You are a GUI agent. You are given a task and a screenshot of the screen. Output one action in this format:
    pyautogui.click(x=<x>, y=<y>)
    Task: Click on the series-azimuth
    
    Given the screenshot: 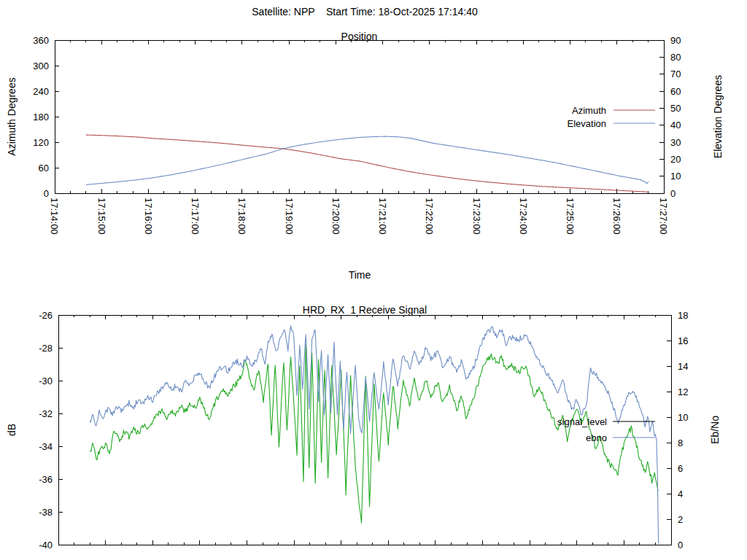 What is the action you would take?
    pyautogui.click(x=368, y=163)
    